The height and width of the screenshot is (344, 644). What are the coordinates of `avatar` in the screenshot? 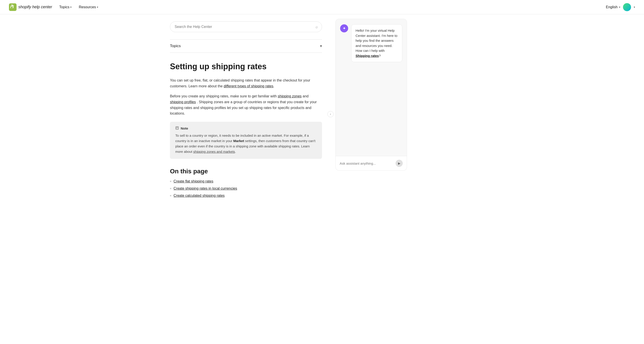 It's located at (627, 7).